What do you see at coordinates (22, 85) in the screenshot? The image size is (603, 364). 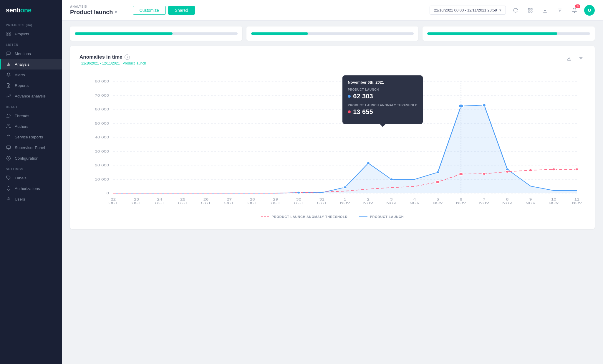 I see `sidebar-item-label: Reports` at bounding box center [22, 85].